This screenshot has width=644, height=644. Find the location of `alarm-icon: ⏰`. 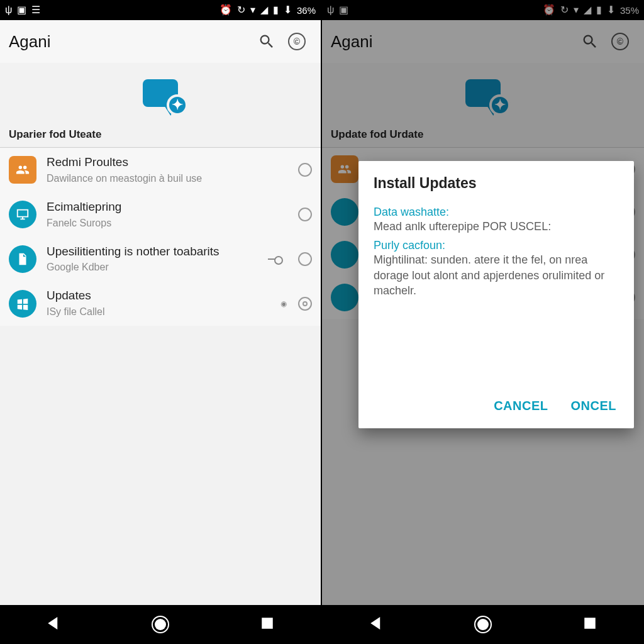

alarm-icon: ⏰ is located at coordinates (226, 10).